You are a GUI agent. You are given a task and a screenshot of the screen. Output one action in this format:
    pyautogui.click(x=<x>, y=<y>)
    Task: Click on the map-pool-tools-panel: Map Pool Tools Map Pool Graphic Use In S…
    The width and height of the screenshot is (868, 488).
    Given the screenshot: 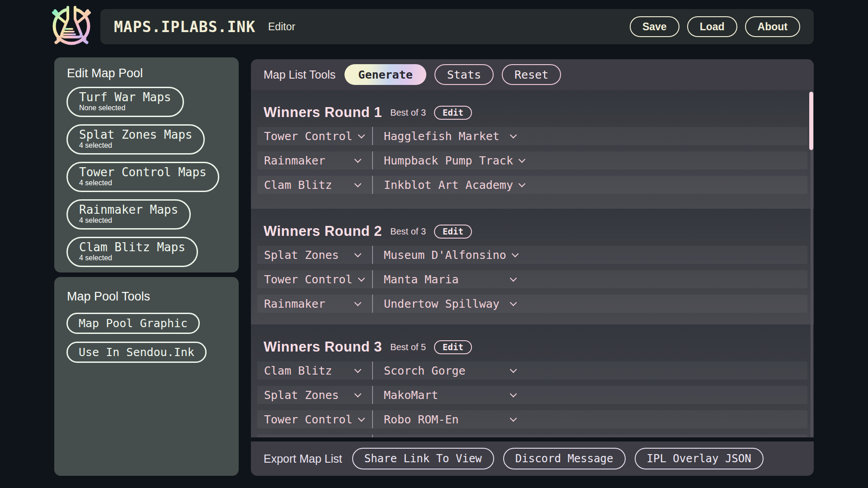 What is the action you would take?
    pyautogui.click(x=146, y=376)
    